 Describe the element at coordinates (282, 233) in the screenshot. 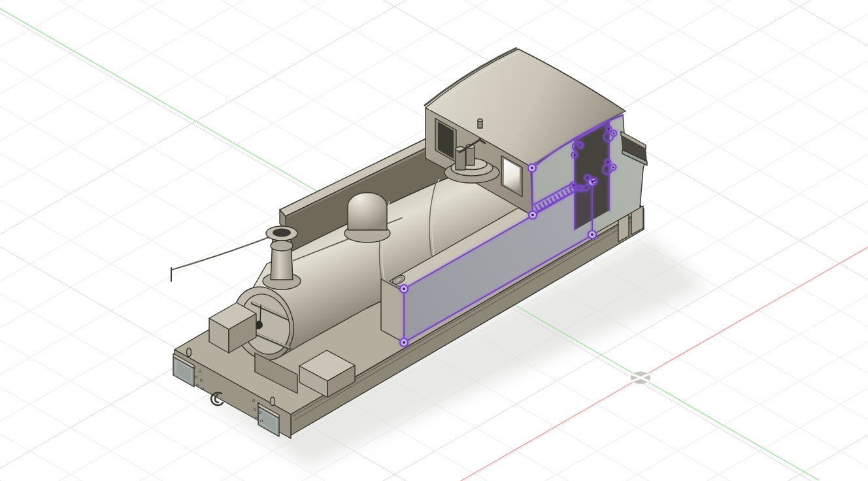

I see `chimney-mouth` at that location.